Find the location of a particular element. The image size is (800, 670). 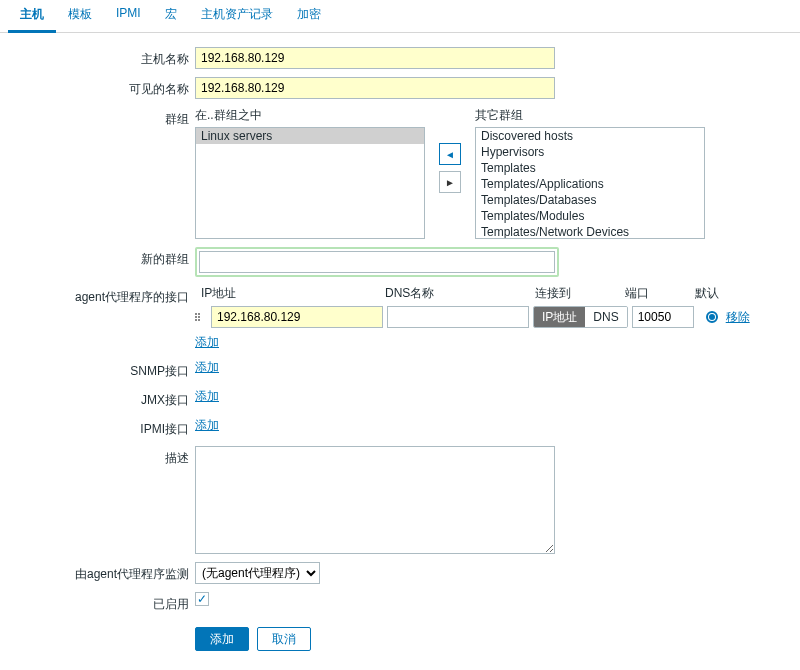

tab-macros: 宏 is located at coordinates (171, 16).